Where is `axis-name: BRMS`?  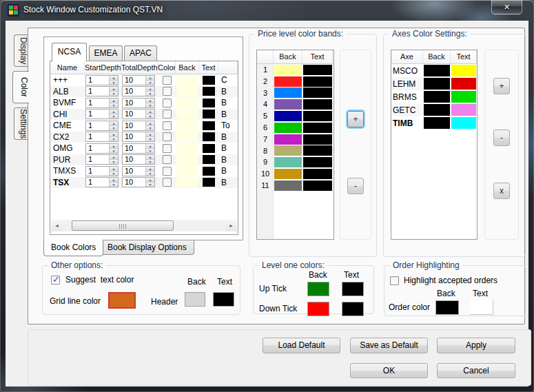
axis-name: BRMS is located at coordinates (407, 97).